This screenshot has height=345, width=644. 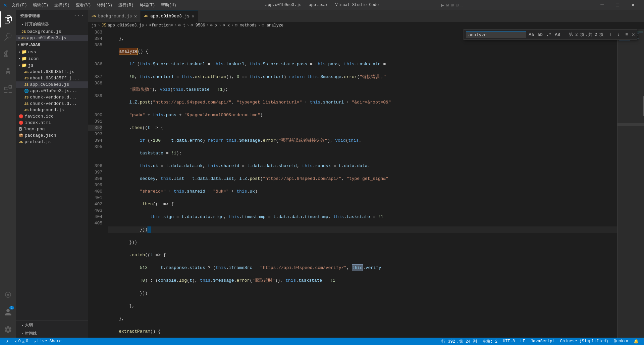 I want to click on find-next-button: ↓, so click(x=619, y=34).